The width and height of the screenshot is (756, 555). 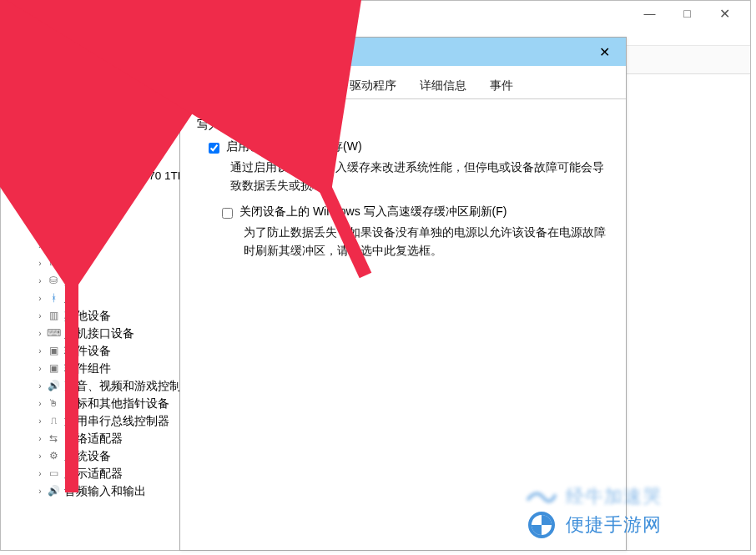 What do you see at coordinates (329, 13) in the screenshot?
I see `window-title: 设备管理器` at bounding box center [329, 13].